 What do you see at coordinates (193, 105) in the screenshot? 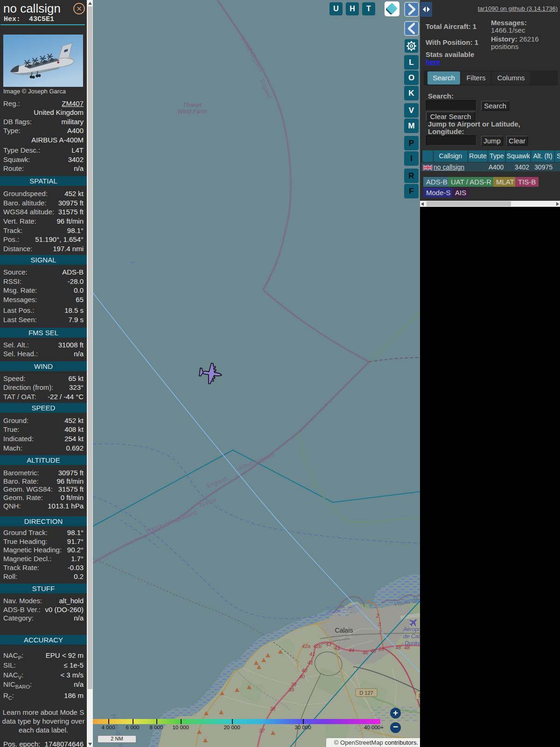
I see `svg-text: Thanet` at bounding box center [193, 105].